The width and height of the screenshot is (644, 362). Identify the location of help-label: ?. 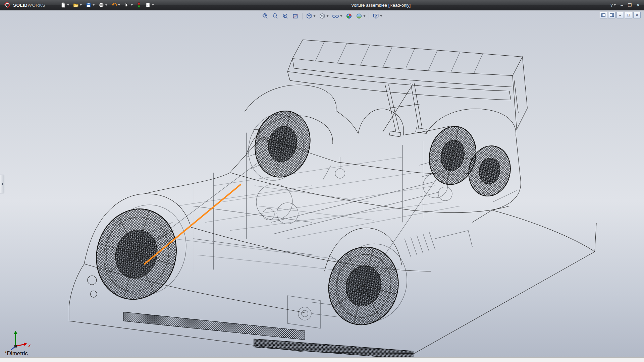
(612, 5).